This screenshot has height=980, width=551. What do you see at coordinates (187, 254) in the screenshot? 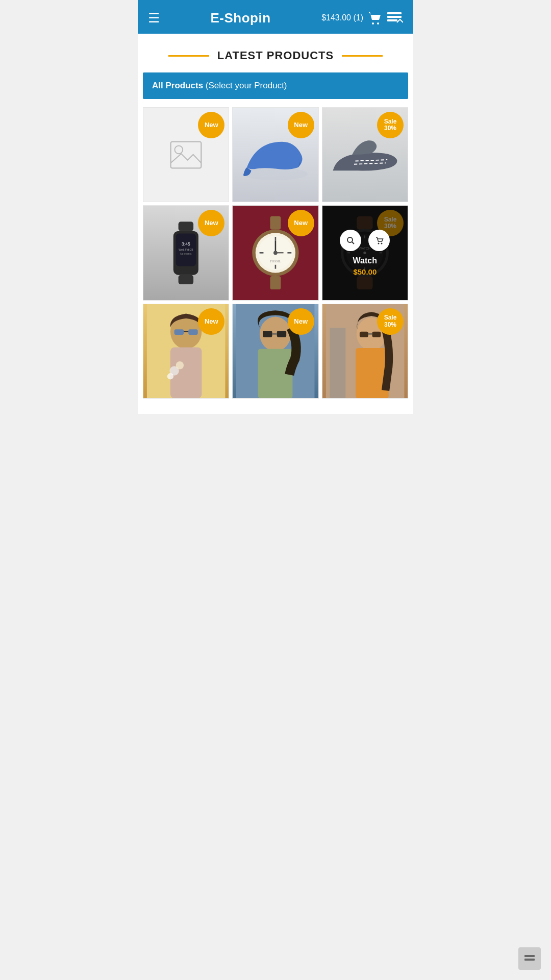
I see `svg-text: No events` at bounding box center [187, 254].